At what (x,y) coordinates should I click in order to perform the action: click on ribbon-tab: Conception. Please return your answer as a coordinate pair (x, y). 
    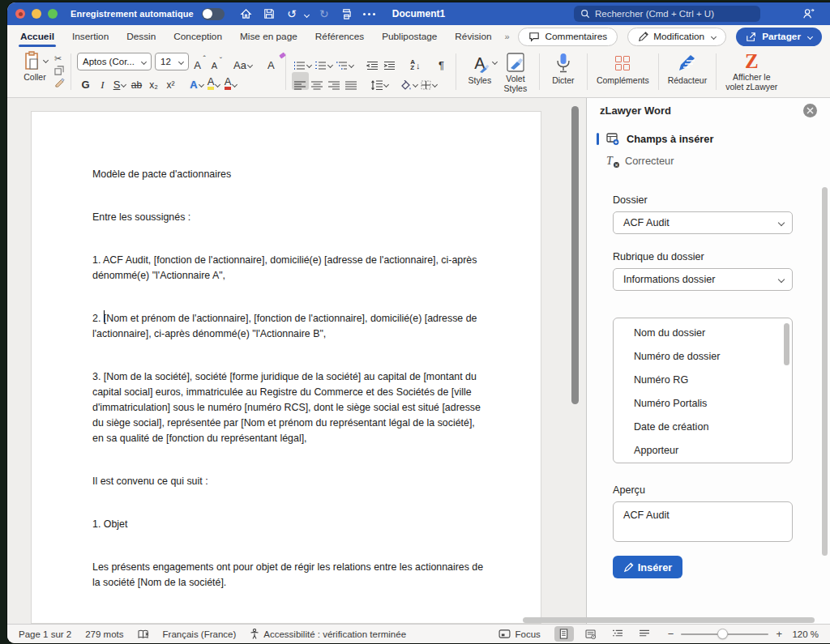
    Looking at the image, I should click on (198, 36).